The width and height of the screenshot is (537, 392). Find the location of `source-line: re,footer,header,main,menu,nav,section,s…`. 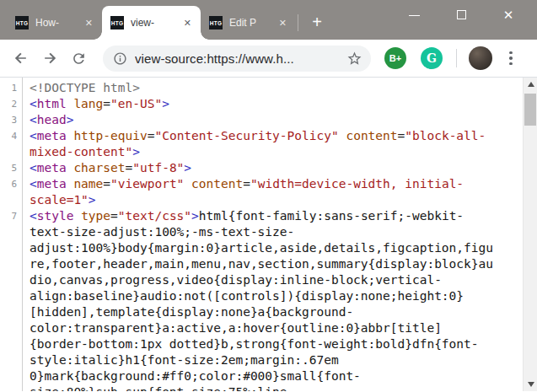

source-line: re,footer,header,main,menu,nav,section,s… is located at coordinates (261, 265).